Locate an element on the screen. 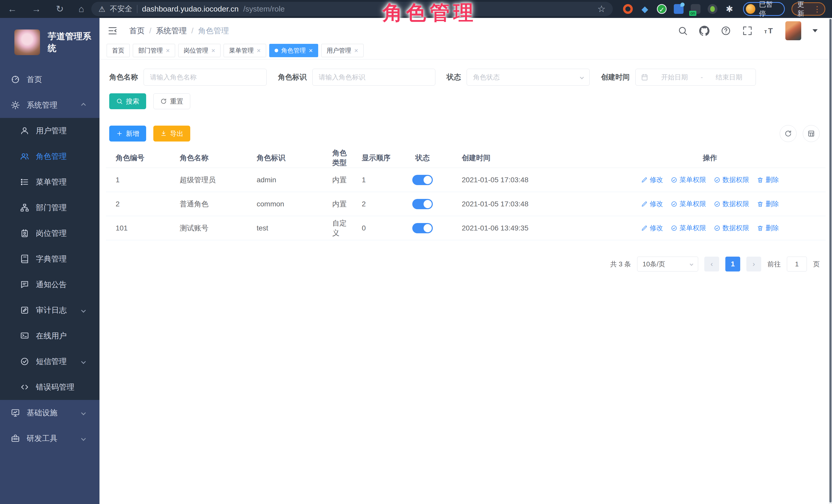 The height and width of the screenshot is (504, 832). sidebar-item-home: 首页 is located at coordinates (50, 79).